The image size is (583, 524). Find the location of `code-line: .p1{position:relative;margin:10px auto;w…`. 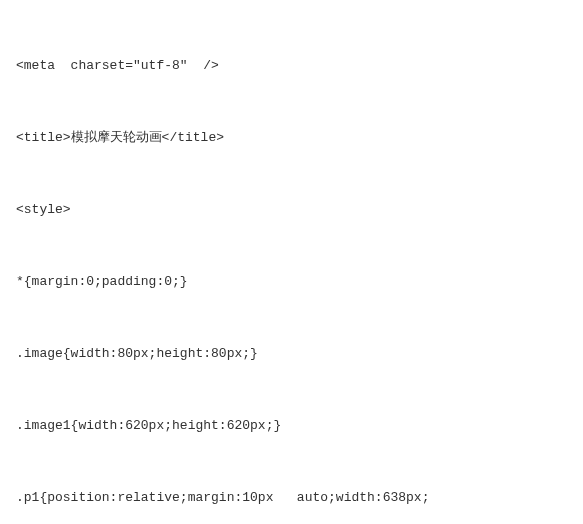

code-line: .p1{position:relative;margin:10px auto;w… is located at coordinates (300, 498).